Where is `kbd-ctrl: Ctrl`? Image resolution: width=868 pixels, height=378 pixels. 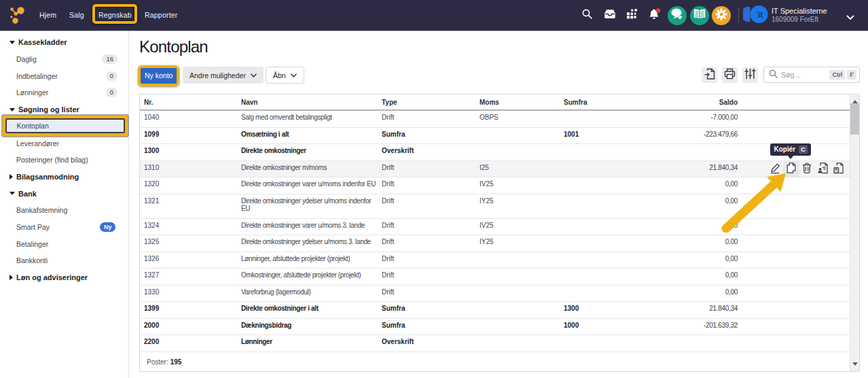
kbd-ctrl: Ctrl is located at coordinates (837, 75).